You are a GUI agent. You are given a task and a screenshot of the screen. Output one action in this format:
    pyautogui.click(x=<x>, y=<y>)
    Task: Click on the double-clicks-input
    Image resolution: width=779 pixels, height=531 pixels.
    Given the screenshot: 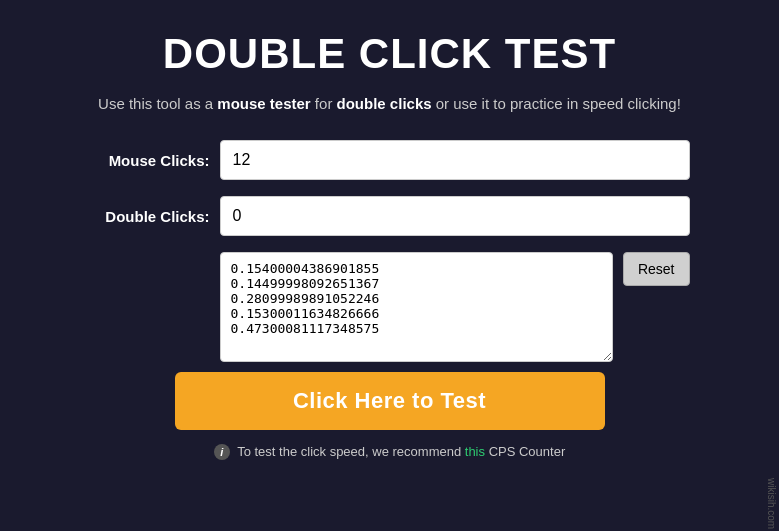 What is the action you would take?
    pyautogui.click(x=455, y=216)
    